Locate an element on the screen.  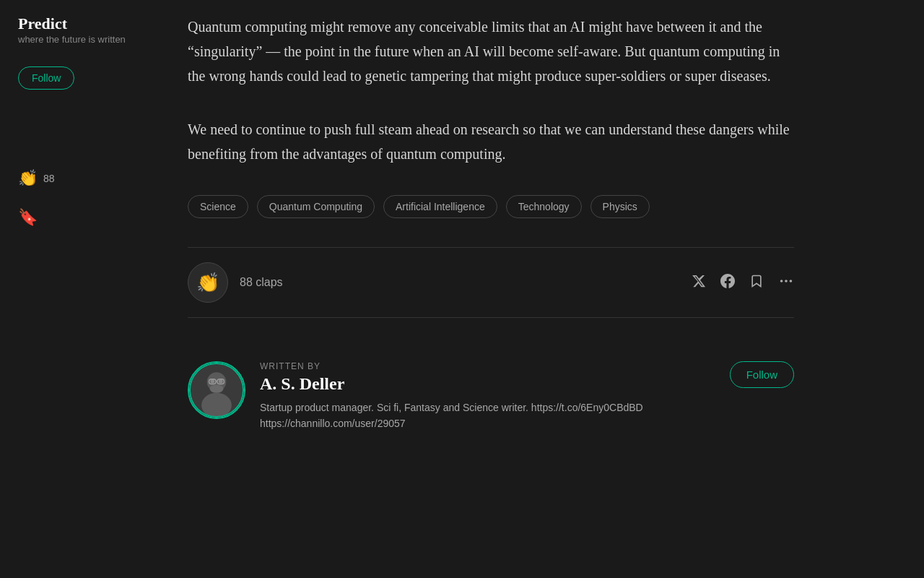
clap-button: 👏 is located at coordinates (208, 282).